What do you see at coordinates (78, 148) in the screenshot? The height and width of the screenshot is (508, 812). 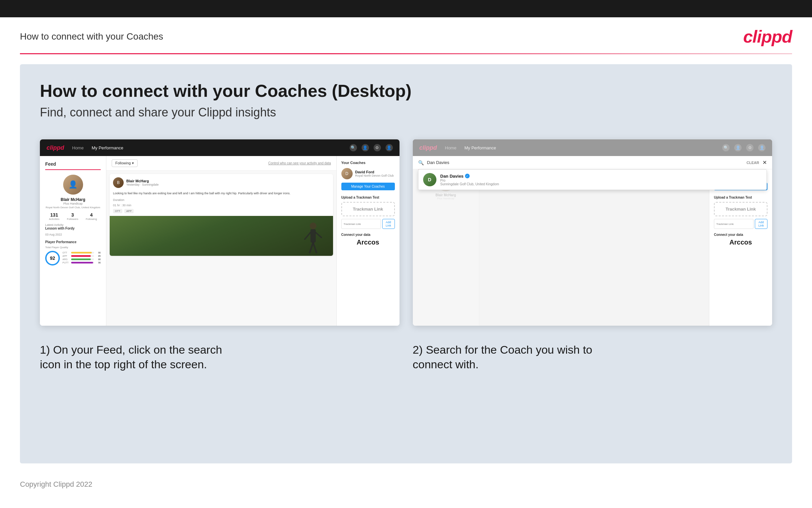 I see `nav-home-1: Home` at bounding box center [78, 148].